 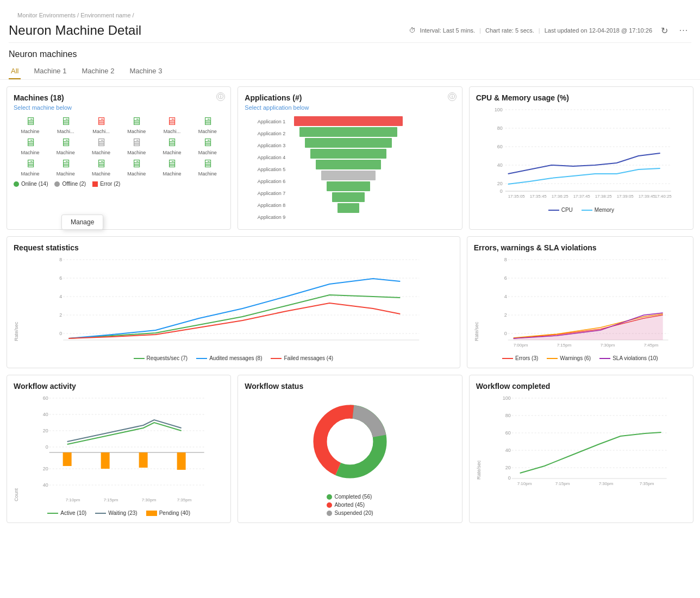 What do you see at coordinates (507, 398) in the screenshot?
I see `svg-text: 100` at bounding box center [507, 398].